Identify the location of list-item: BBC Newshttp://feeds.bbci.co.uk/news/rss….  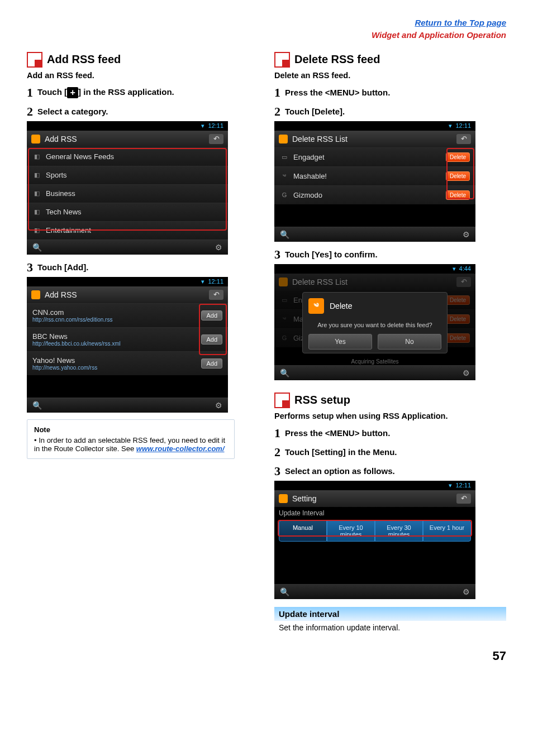
(127, 339).